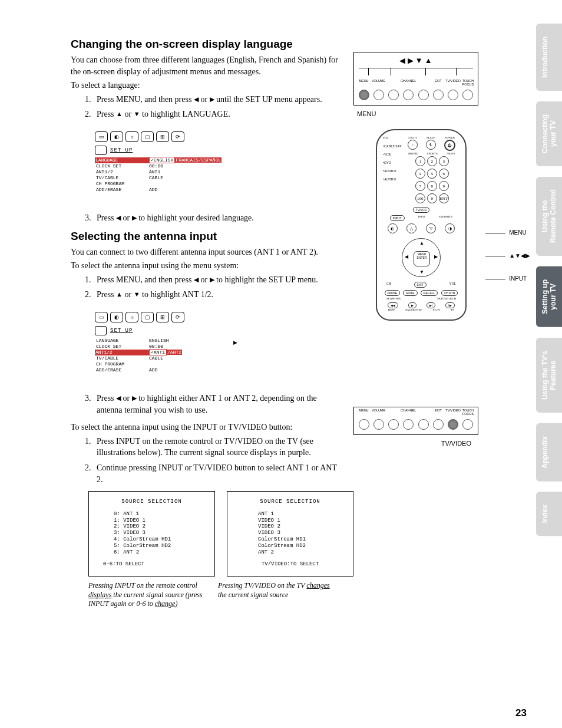 This screenshot has height=728, width=562. I want to click on tv-panel-tvvideo: MENUVOLUMECHANNELEXITTV/VIDEOTOUCH FOCUS, so click(416, 421).